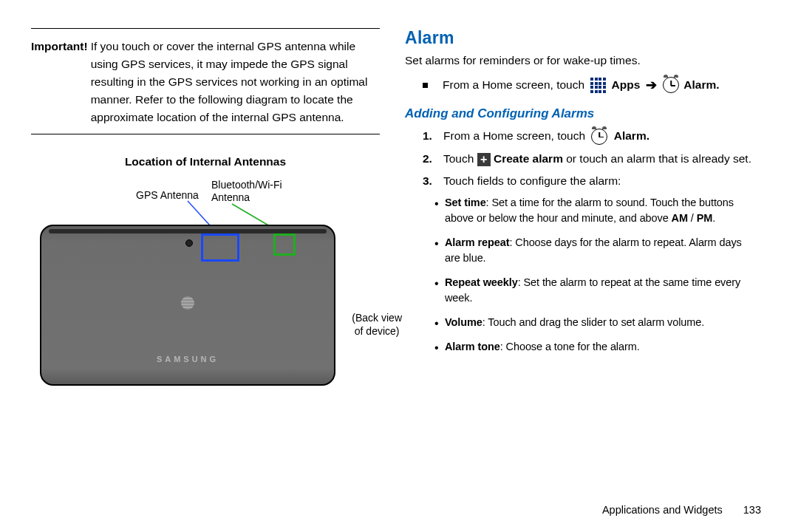 This screenshot has width=798, height=532. I want to click on opt-title: Repeat weekly, so click(482, 282).